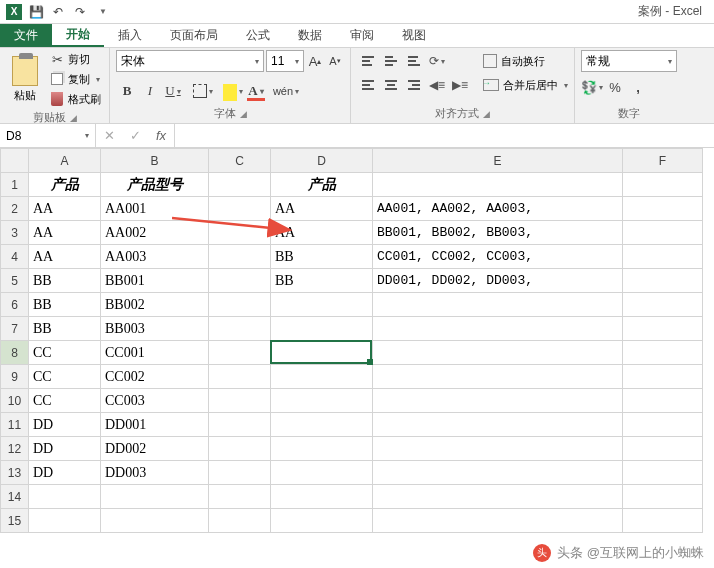 The image size is (714, 568). Describe the element at coordinates (65, 521) in the screenshot. I see `cell-A15` at that location.